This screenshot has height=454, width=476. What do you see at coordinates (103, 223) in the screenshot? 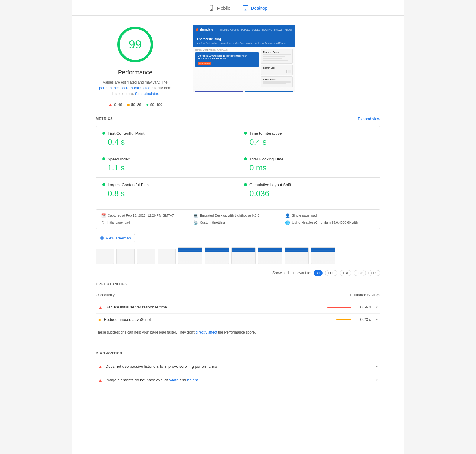
I see `clock-icon: ⏱` at bounding box center [103, 223].